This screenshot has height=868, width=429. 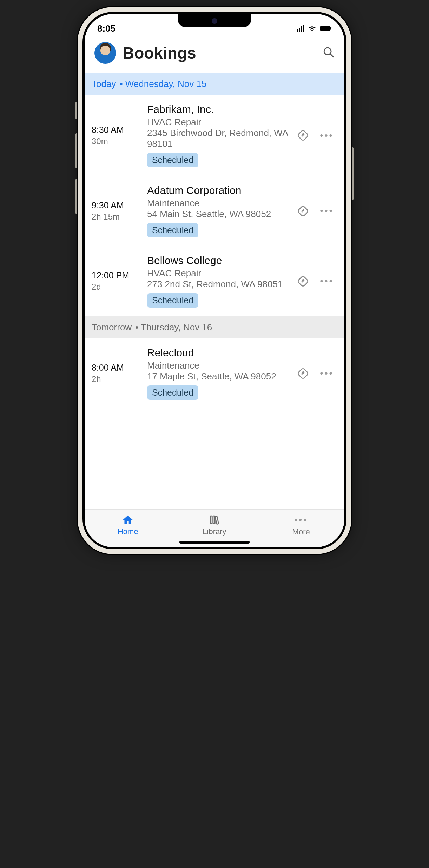 I want to click on section-header: TomorrowThursday, Nov 16, so click(x=214, y=328).